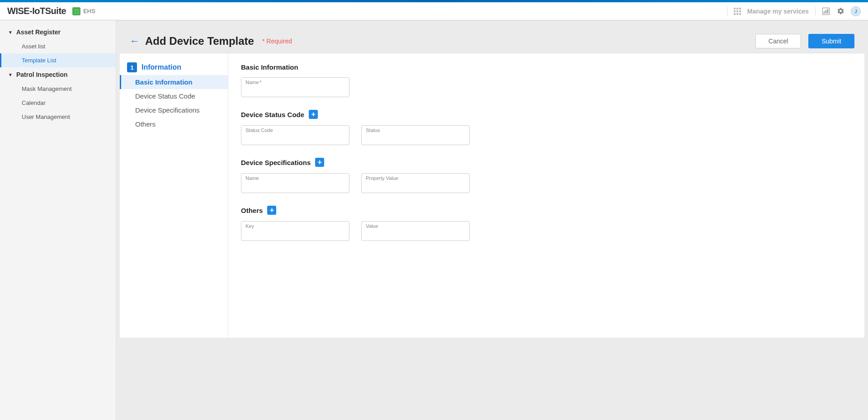  What do you see at coordinates (174, 195) in the screenshot?
I see `step-nav: 1 Information Basic Information Device S…` at bounding box center [174, 195].